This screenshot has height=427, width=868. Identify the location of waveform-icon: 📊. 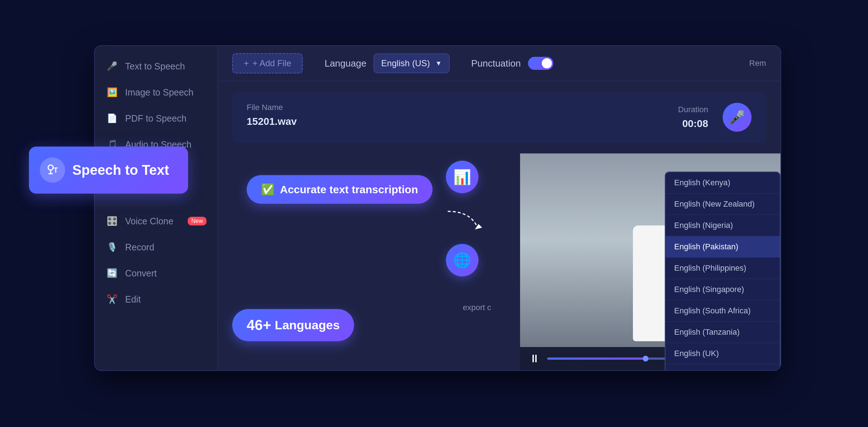
(462, 177).